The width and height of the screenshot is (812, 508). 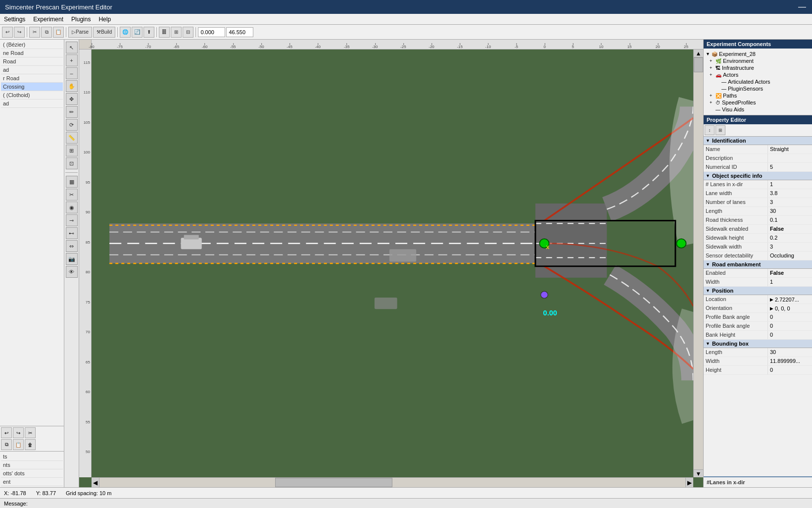 What do you see at coordinates (32, 95) in the screenshot?
I see `sidebar-clothoid: ( (Clothoid)` at bounding box center [32, 95].